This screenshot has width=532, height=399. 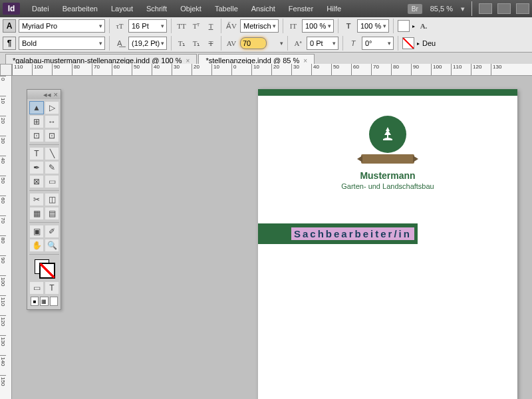 I want to click on font-size-dropdown: 16 Pt, so click(x=148, y=26).